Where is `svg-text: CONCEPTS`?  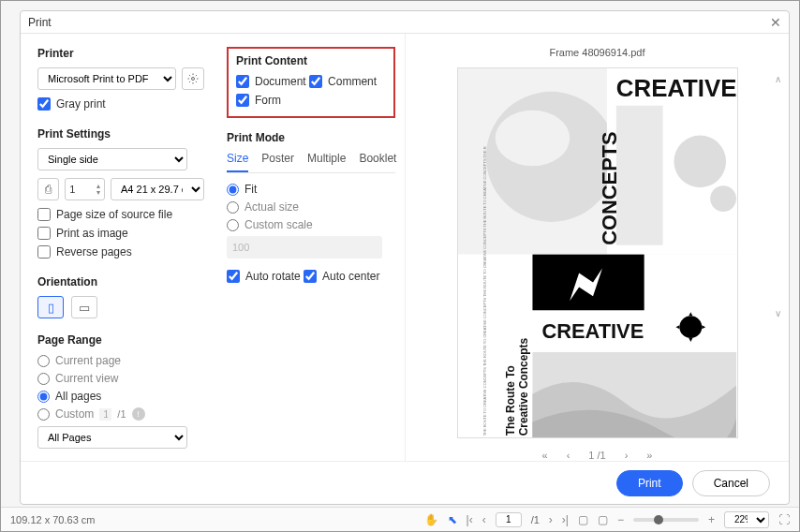
svg-text: CONCEPTS is located at coordinates (609, 187).